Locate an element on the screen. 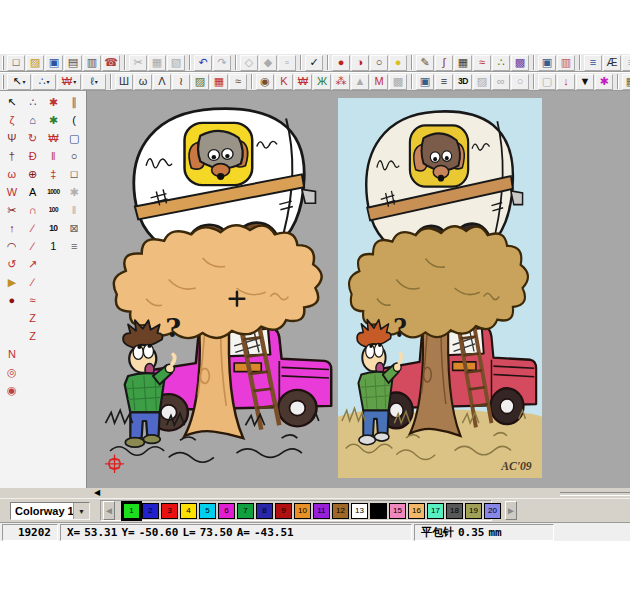  sequin-tool-tool: ▶ is located at coordinates (12, 282).